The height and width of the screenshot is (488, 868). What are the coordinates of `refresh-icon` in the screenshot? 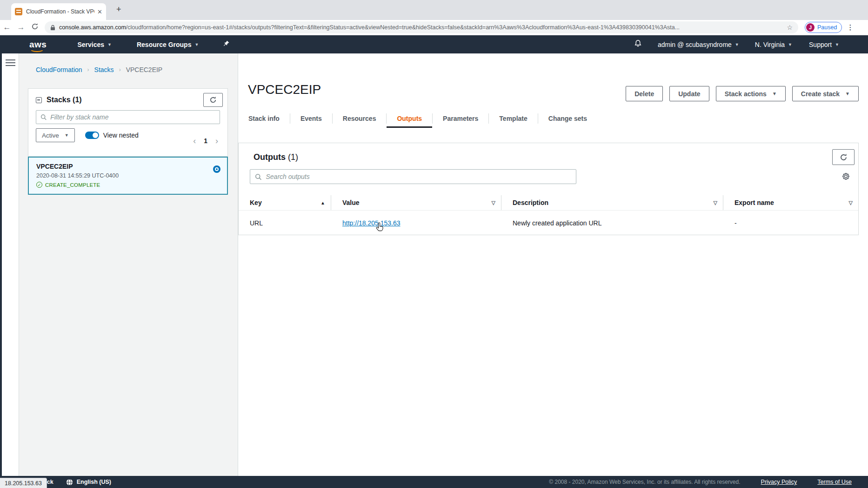 It's located at (213, 100).